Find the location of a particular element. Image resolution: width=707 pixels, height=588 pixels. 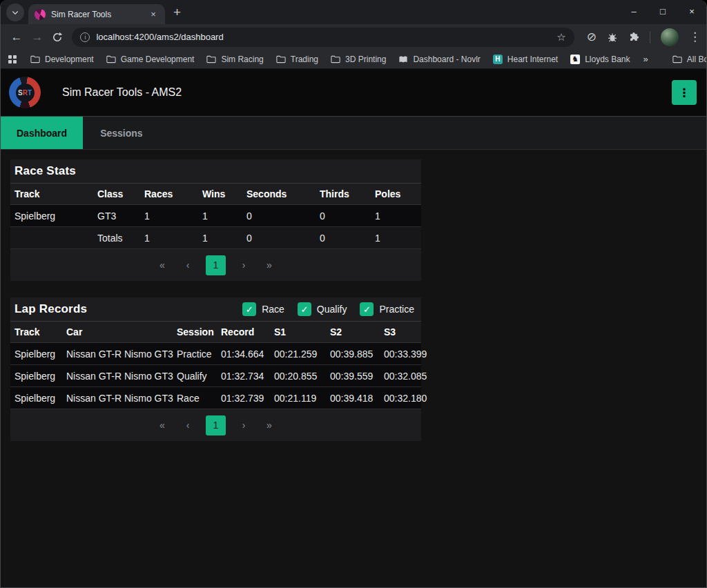

heart-internet-icon: H is located at coordinates (498, 59).